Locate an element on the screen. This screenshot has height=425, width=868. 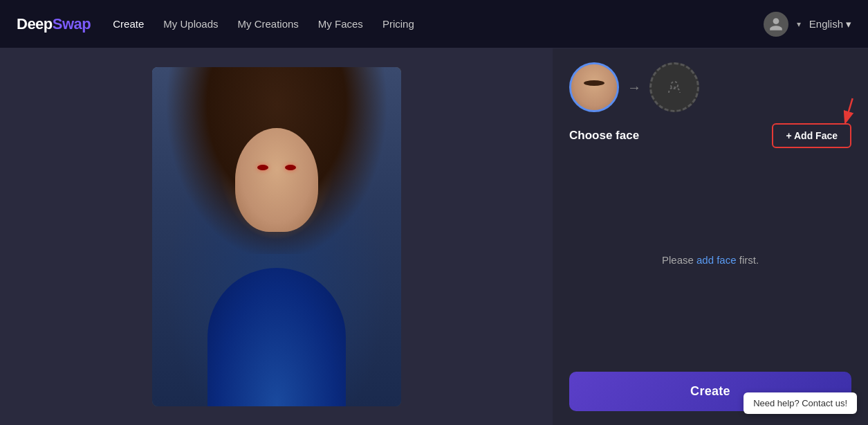
nav-create: Create is located at coordinates (129, 24).